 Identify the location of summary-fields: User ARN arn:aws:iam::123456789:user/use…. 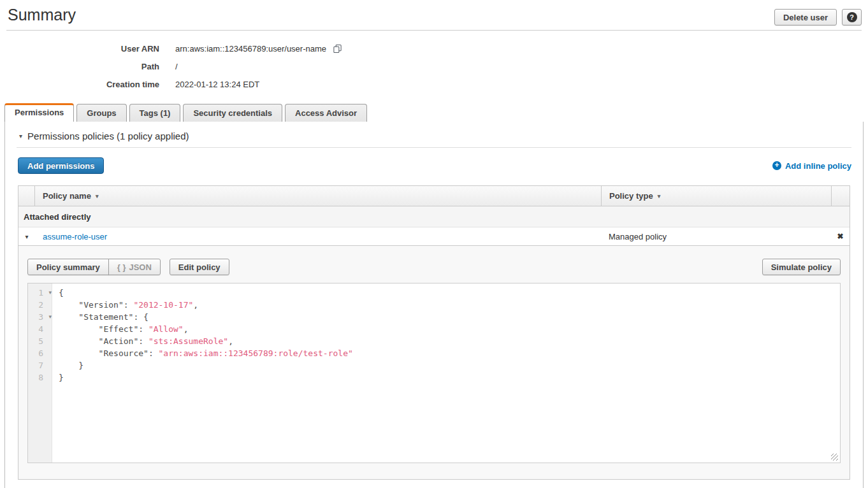
(434, 66).